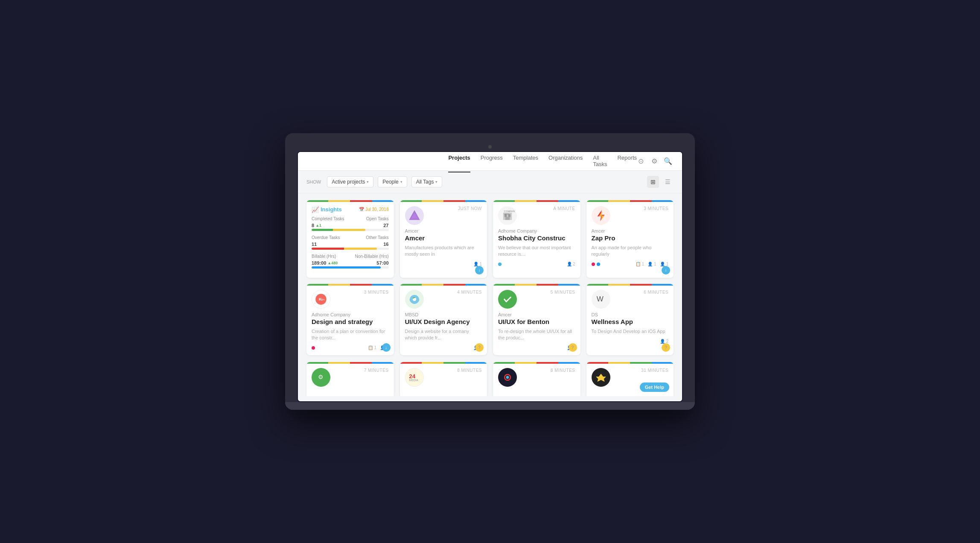 This screenshot has height=543, width=980. I want to click on grid-view-toggle: ⊞, so click(653, 182).